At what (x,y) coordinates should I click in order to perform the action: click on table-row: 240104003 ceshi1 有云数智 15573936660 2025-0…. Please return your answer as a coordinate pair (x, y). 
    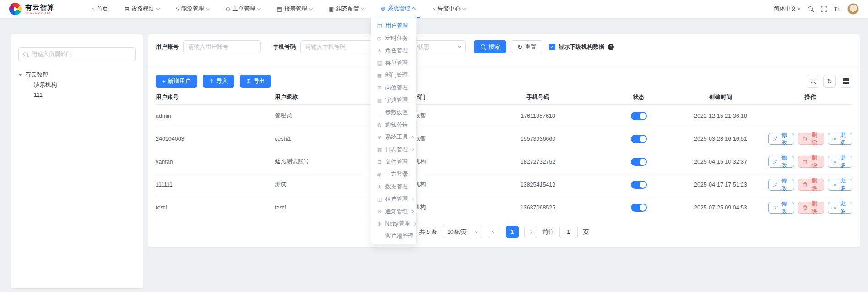
    Looking at the image, I should click on (504, 139).